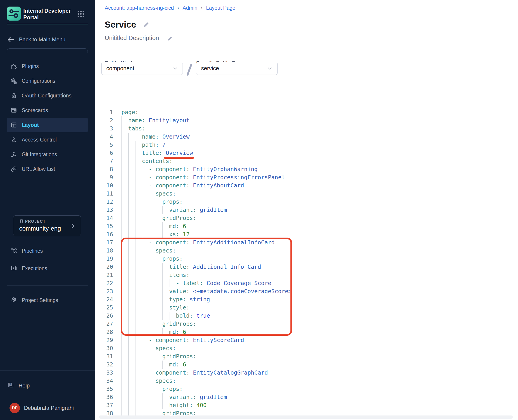 Image resolution: width=518 pixels, height=420 pixels. Describe the element at coordinates (47, 125) in the screenshot. I see `sidebar-item-layout: Layout` at that location.